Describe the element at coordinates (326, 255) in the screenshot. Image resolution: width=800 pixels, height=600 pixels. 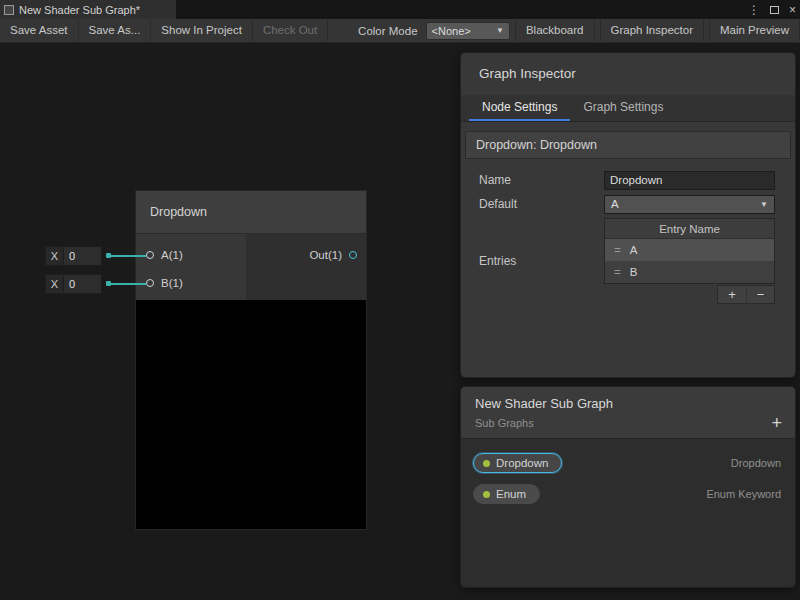
I see `port-out-label: Out(1)` at that location.